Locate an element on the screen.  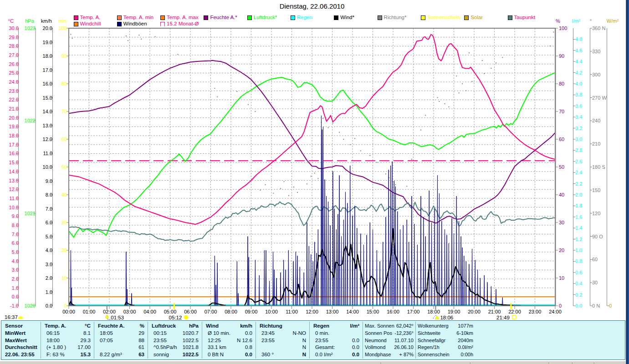
axis-tick-label: 330 is located at coordinates (596, 51).